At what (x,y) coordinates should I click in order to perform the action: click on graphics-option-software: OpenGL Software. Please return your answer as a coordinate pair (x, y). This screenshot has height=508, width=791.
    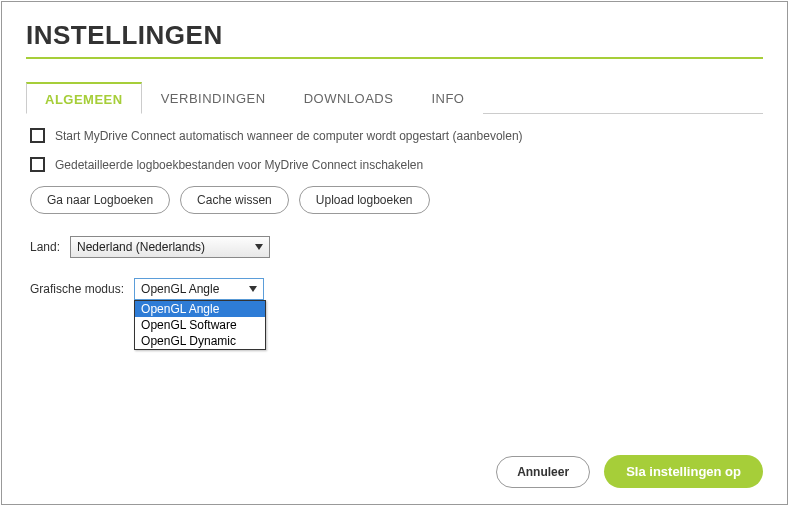
    Looking at the image, I should click on (200, 325).